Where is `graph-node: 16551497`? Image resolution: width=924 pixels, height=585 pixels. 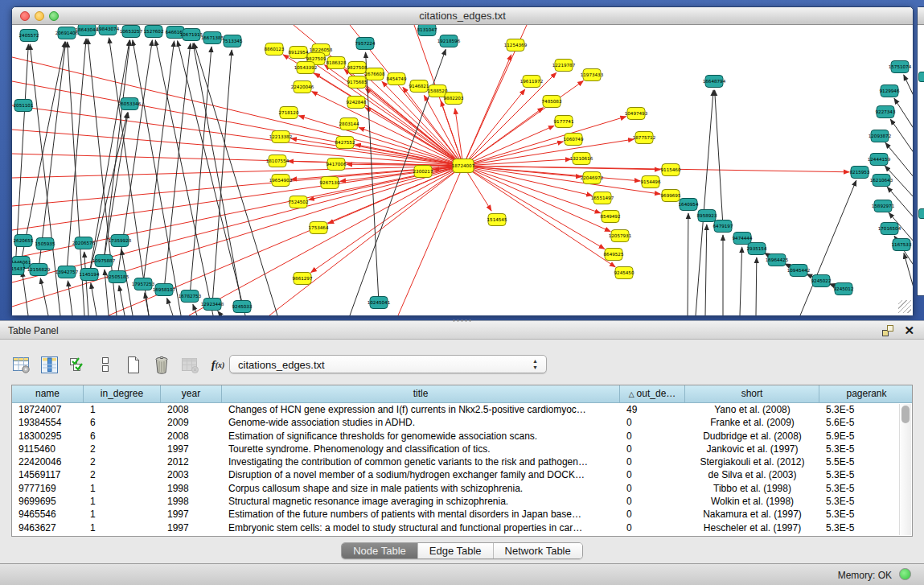
graph-node: 16551497 is located at coordinates (603, 198).